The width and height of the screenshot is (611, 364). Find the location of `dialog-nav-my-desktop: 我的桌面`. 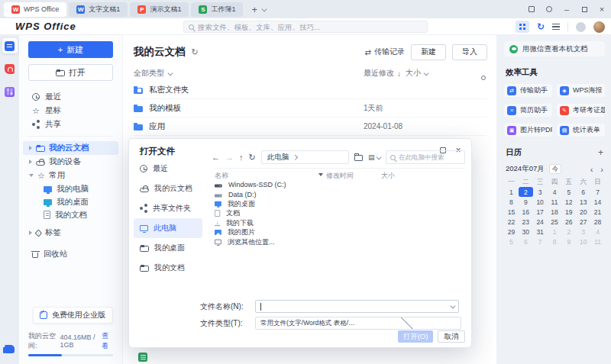

dialog-nav-my-desktop: 我的桌面 is located at coordinates (168, 248).